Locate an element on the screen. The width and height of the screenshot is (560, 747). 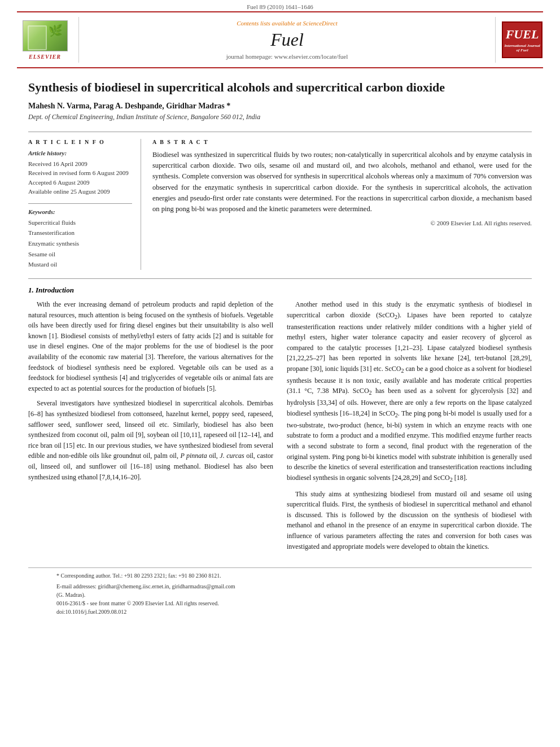
footnote-3: (G. Madras). is located at coordinates (280, 595).